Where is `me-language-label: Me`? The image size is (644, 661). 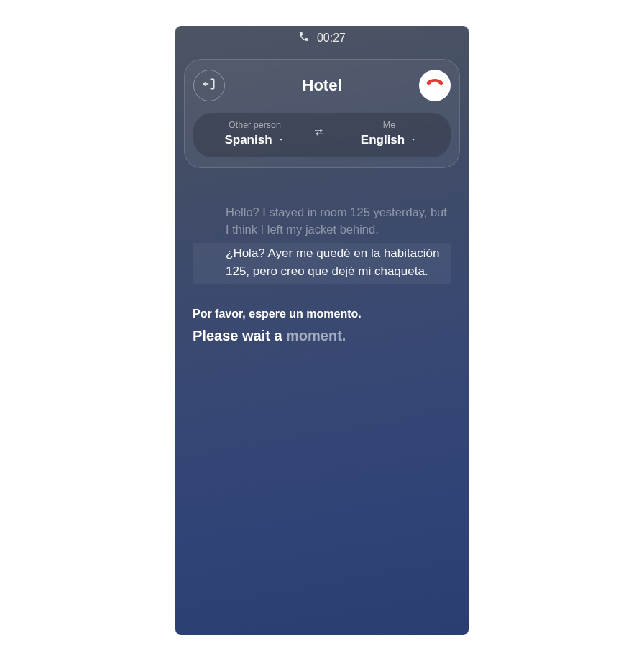 me-language-label: Me is located at coordinates (390, 125).